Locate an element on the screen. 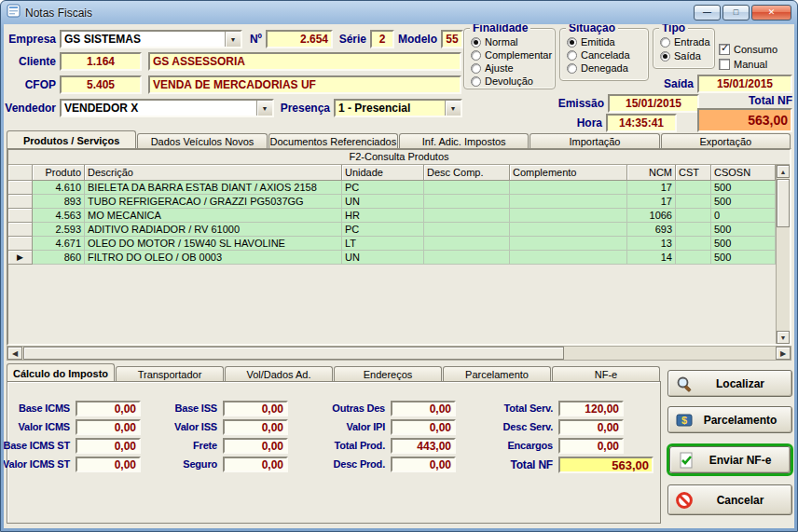 The image size is (798, 532). col-produto: Produto is located at coordinates (59, 173).